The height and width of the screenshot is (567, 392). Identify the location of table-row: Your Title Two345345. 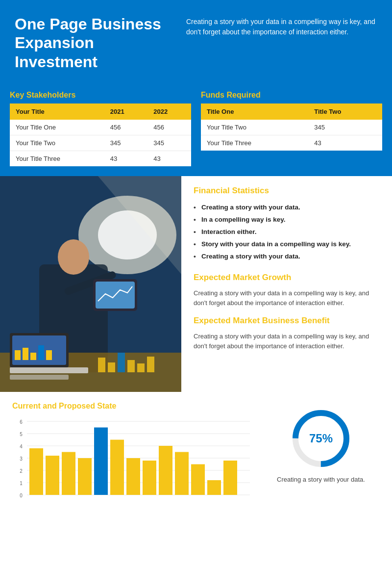
(100, 143).